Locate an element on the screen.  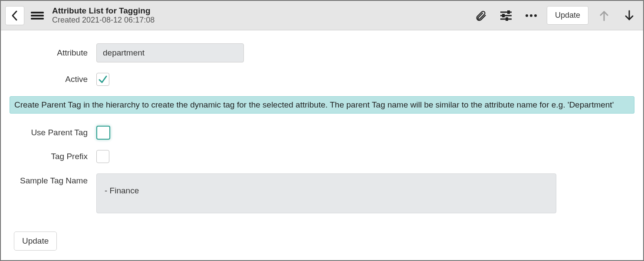
title-block: Attribute List for Tagging Created 2021-… is located at coordinates (260, 16).